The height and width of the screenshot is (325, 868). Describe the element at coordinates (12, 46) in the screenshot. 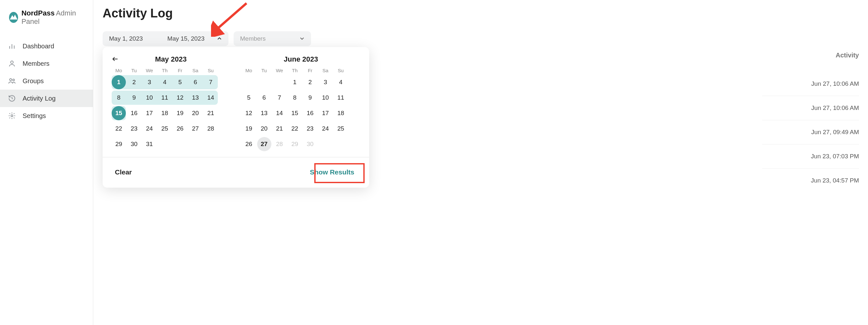

I see `chart-bar-icon` at that location.